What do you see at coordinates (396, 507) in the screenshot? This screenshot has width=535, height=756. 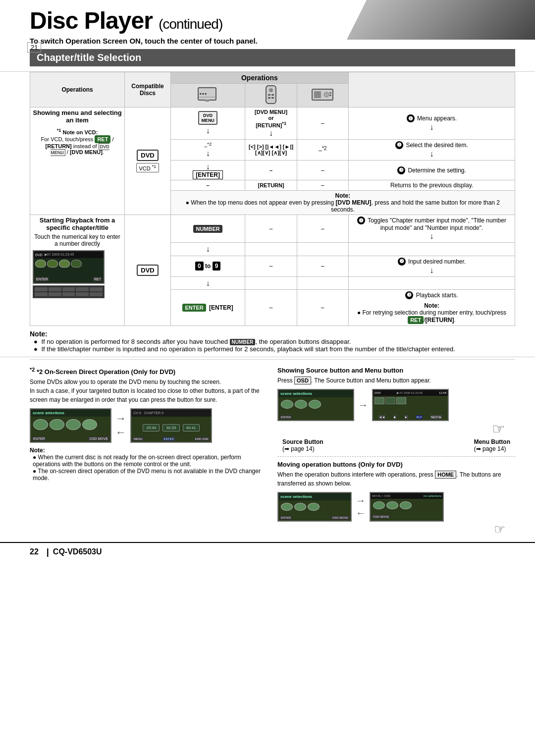 I see `moving-screenshots: scene selections ENTER OSD MOVE → ←` at bounding box center [396, 507].